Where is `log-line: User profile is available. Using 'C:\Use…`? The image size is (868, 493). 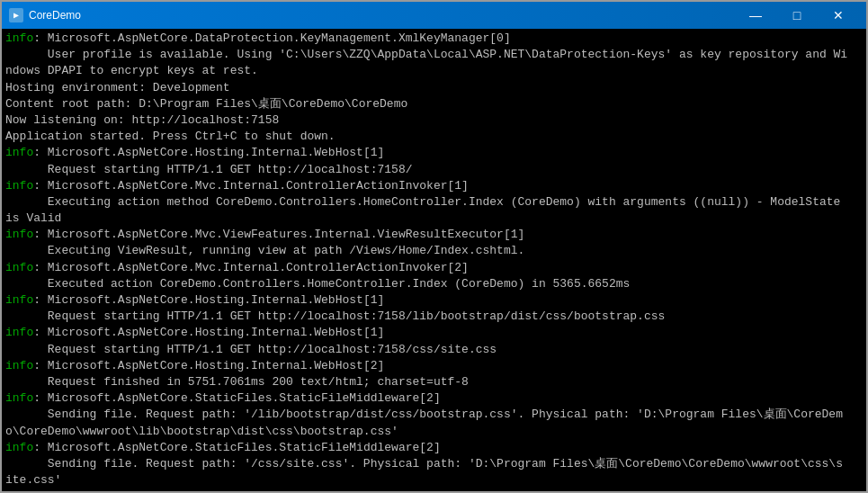 log-line: User profile is available. Using 'C:\Use… is located at coordinates (434, 55).